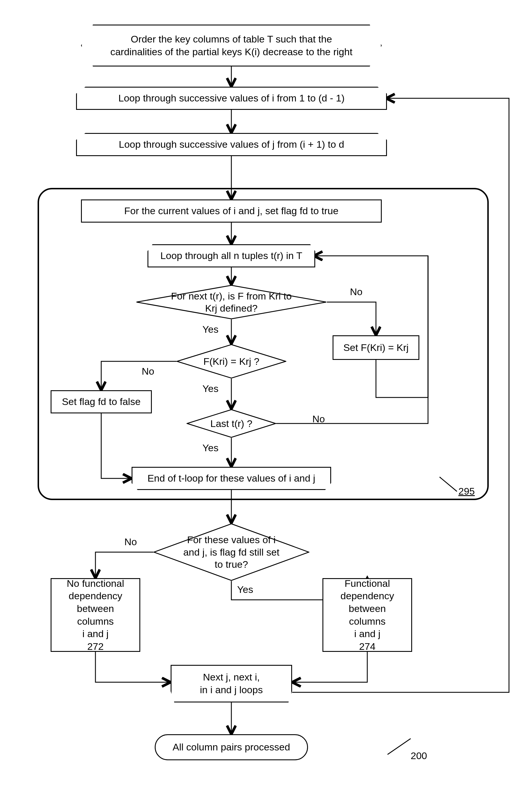 The width and height of the screenshot is (522, 812). Describe the element at coordinates (231, 690) in the screenshot. I see `line: in i and j loops` at that location.